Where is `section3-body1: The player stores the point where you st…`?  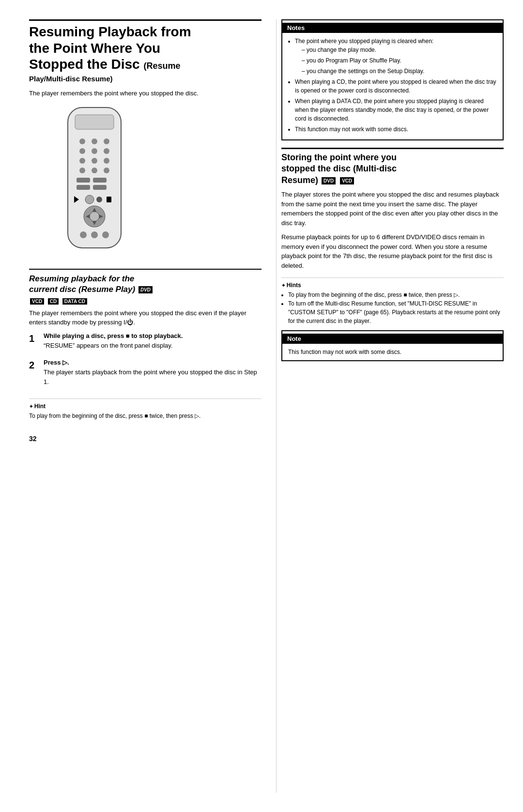
section3-body1: The player stores the point where you st… is located at coordinates (392, 209).